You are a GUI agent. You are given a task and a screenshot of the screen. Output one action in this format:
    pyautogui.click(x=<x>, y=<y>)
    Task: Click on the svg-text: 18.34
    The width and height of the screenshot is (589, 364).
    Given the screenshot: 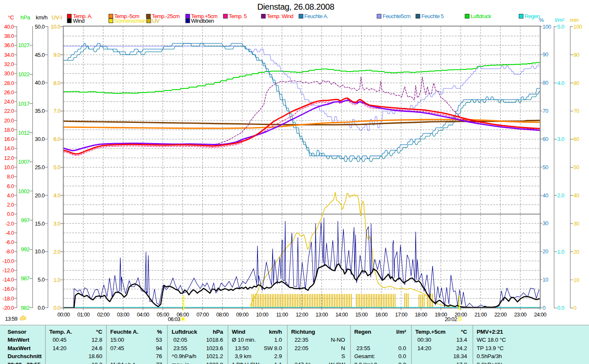 What is the action you would take?
    pyautogui.click(x=460, y=356)
    